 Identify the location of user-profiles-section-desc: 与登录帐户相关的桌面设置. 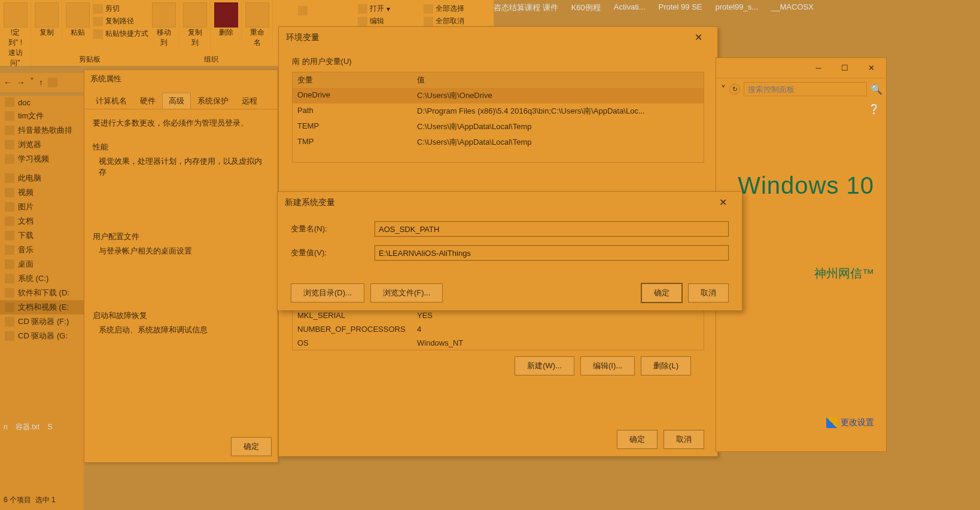
(181, 251).